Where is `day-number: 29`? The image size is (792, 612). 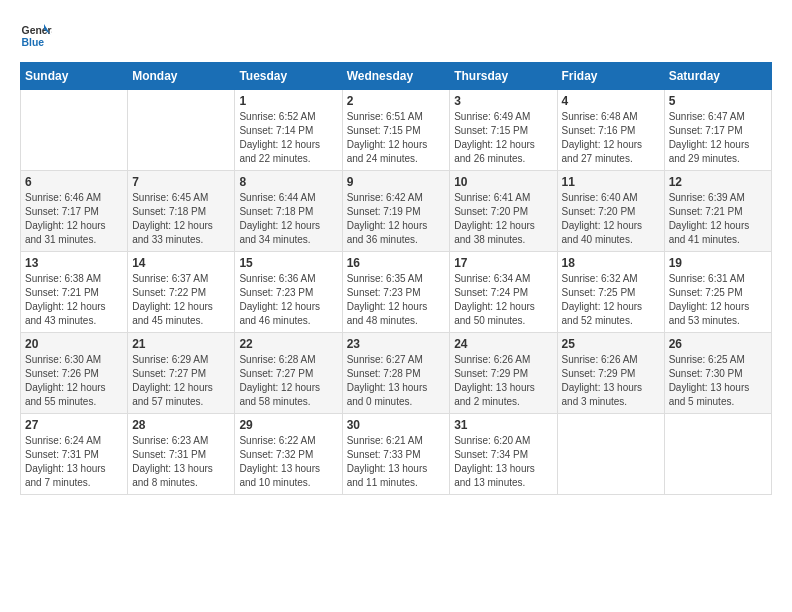 day-number: 29 is located at coordinates (288, 425).